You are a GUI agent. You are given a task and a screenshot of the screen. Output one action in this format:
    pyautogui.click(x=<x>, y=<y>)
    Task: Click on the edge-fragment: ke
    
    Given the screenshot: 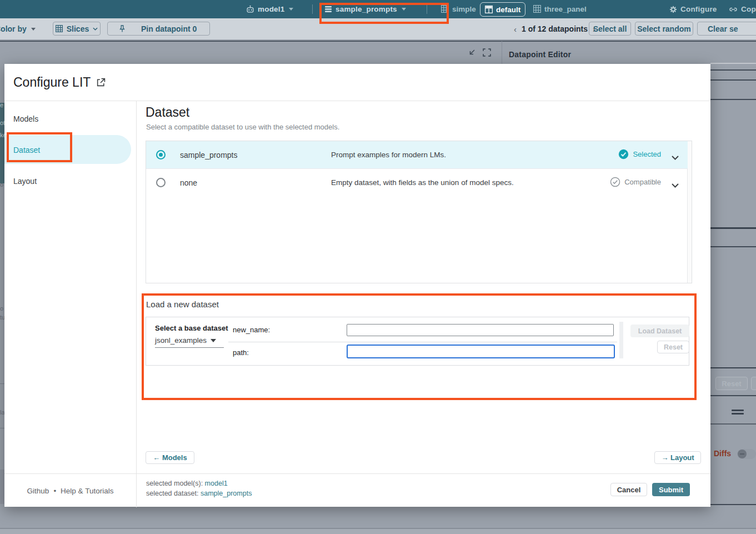 What is the action you would take?
    pyautogui.click(x=2, y=135)
    